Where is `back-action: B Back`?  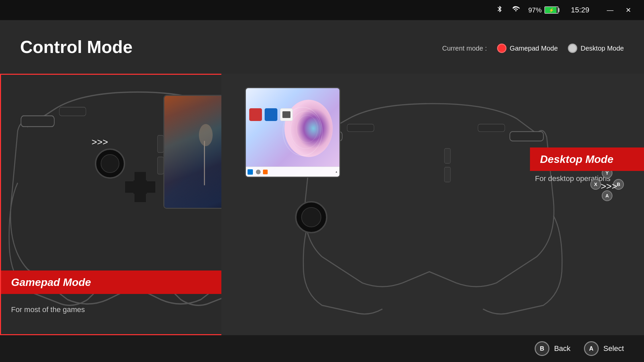
back-action: B Back is located at coordinates (553, 349).